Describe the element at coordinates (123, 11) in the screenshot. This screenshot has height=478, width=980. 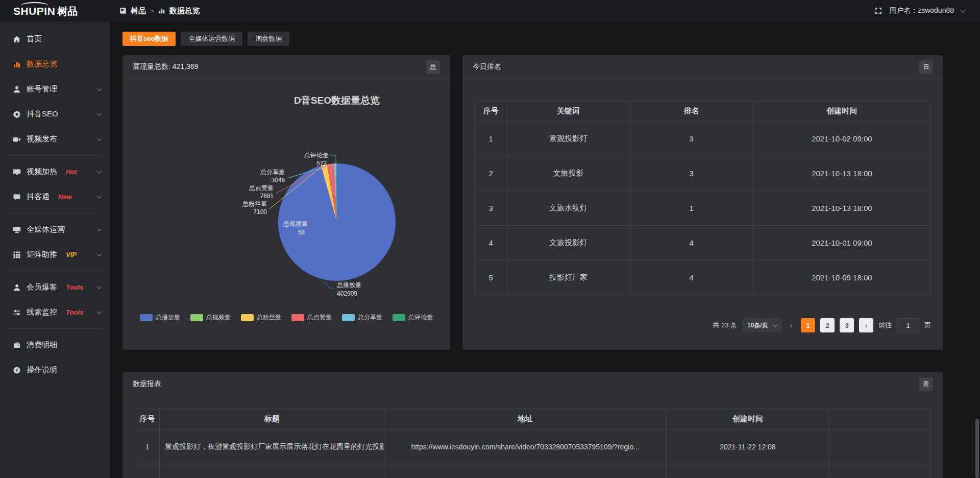
I see `app-window-icon` at that location.